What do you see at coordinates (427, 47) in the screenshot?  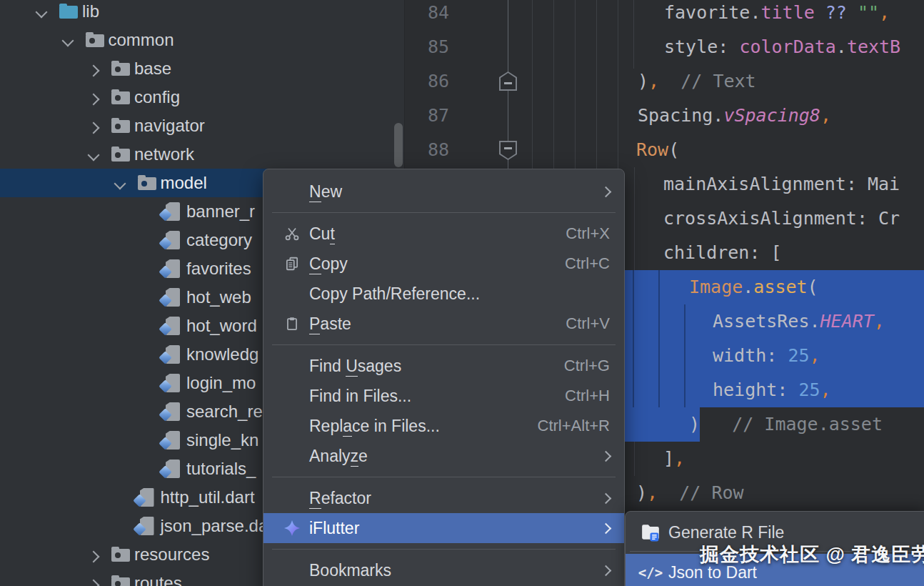 I see `gutter-line-number: 85` at bounding box center [427, 47].